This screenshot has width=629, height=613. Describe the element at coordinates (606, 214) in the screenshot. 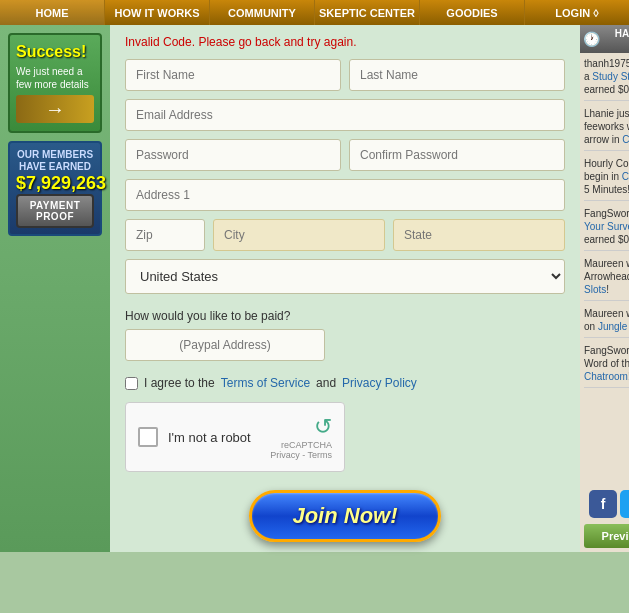

I see `feed-text-3: FangSwor completed` at that location.